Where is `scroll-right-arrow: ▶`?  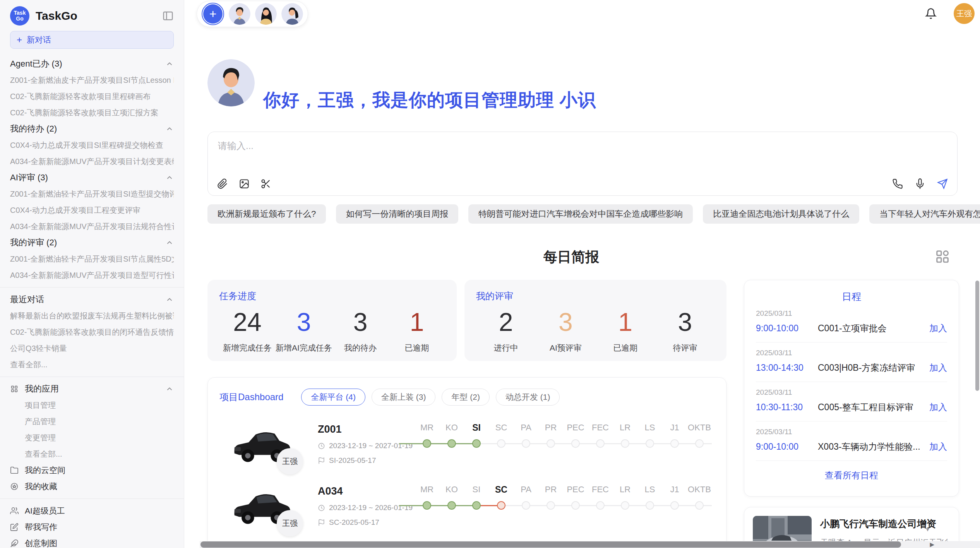
scroll-right-arrow: ▶ is located at coordinates (932, 545).